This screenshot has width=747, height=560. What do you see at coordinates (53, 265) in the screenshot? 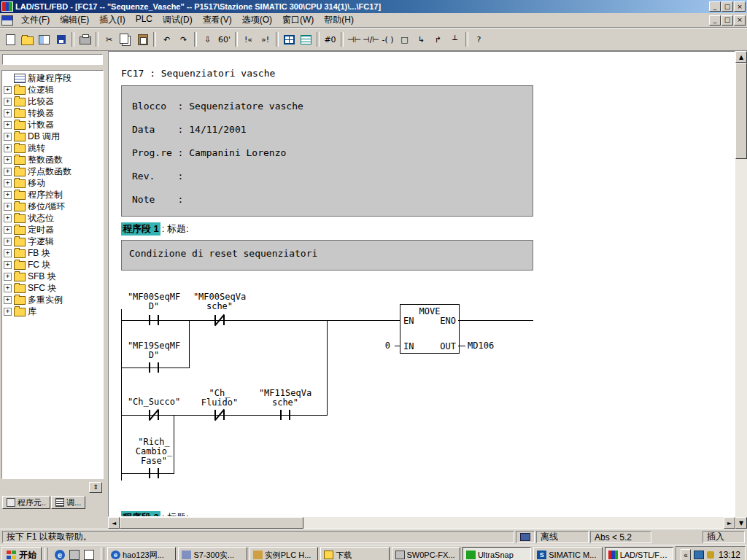
I see `sidebar-item-16: +FC 块` at bounding box center [53, 265].